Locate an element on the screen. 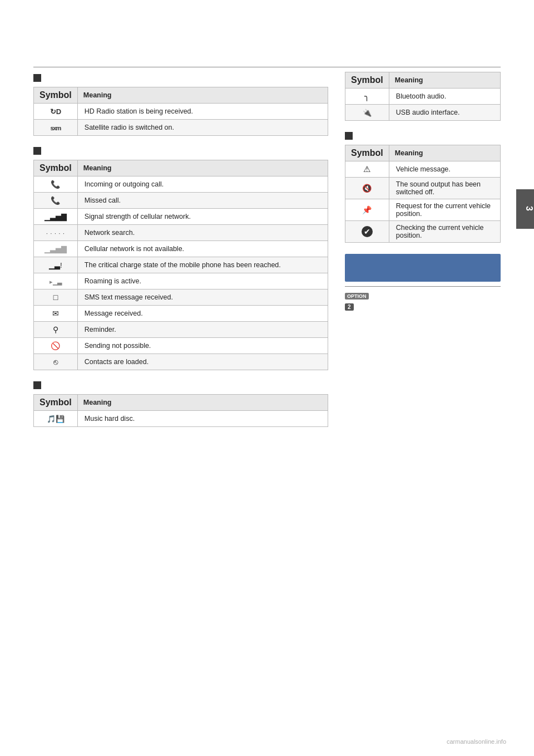  sxm-symbol: sxm is located at coordinates (56, 128).